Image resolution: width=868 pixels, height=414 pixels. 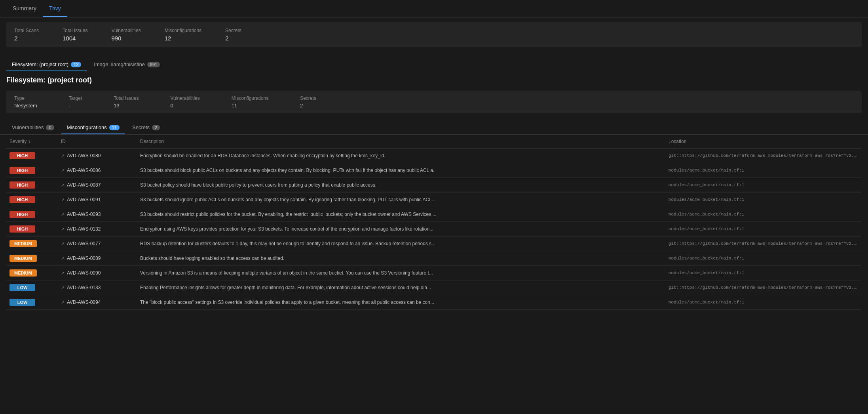 What do you see at coordinates (84, 200) in the screenshot?
I see `id-value: AVD-AWS-0091` at bounding box center [84, 200].